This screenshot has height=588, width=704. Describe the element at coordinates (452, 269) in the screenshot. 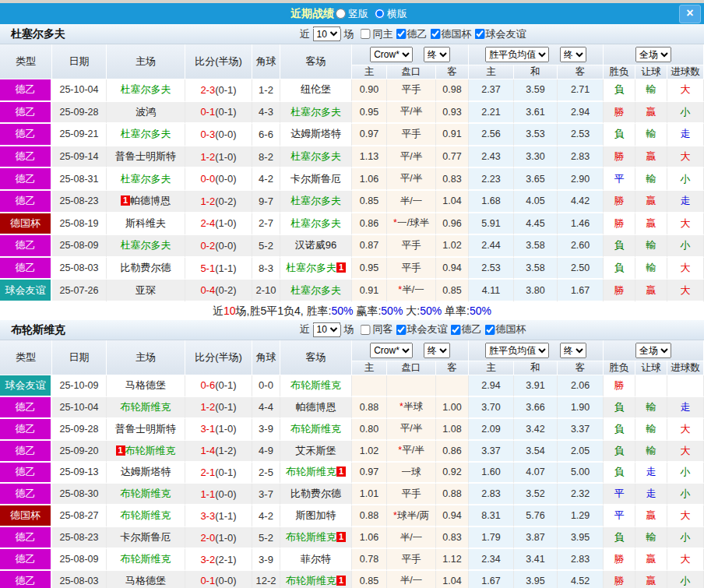

I see `odds-away: 0.94` at that location.